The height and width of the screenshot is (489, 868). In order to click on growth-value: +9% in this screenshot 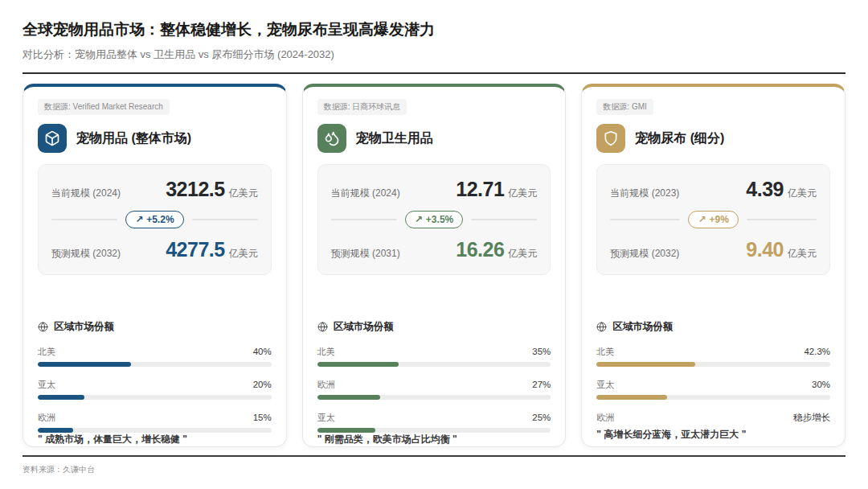, I will do `click(719, 220)`.